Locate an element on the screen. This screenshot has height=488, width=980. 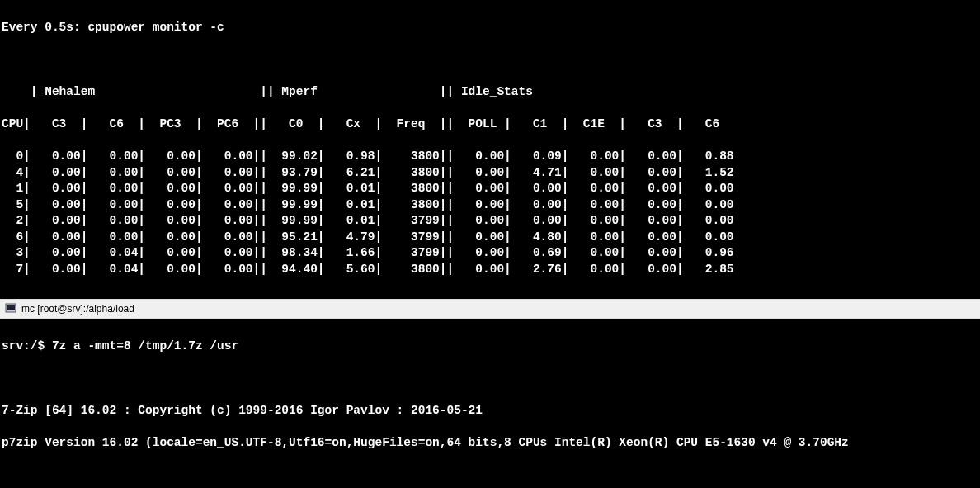
putty-icon is located at coordinates (11, 309).